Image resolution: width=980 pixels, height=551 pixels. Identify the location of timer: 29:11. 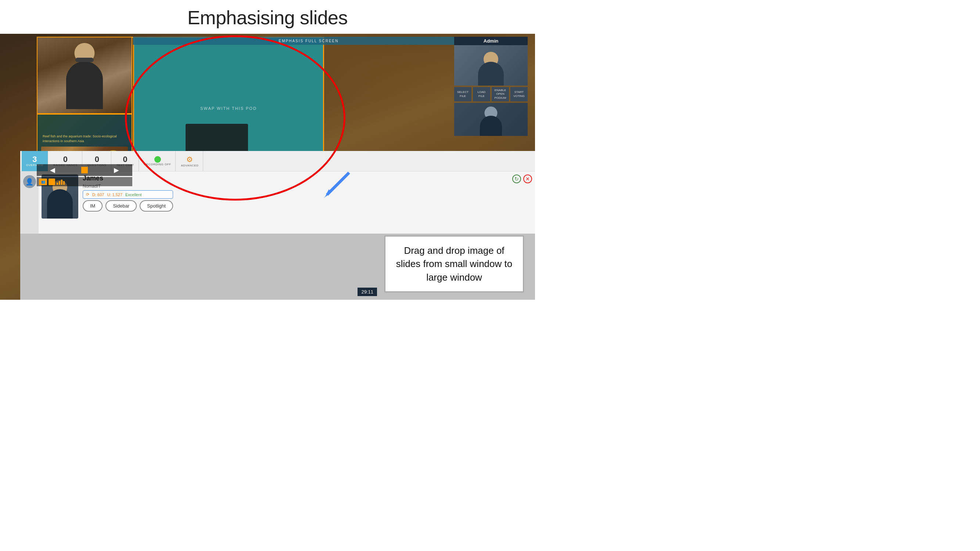
(368, 292).